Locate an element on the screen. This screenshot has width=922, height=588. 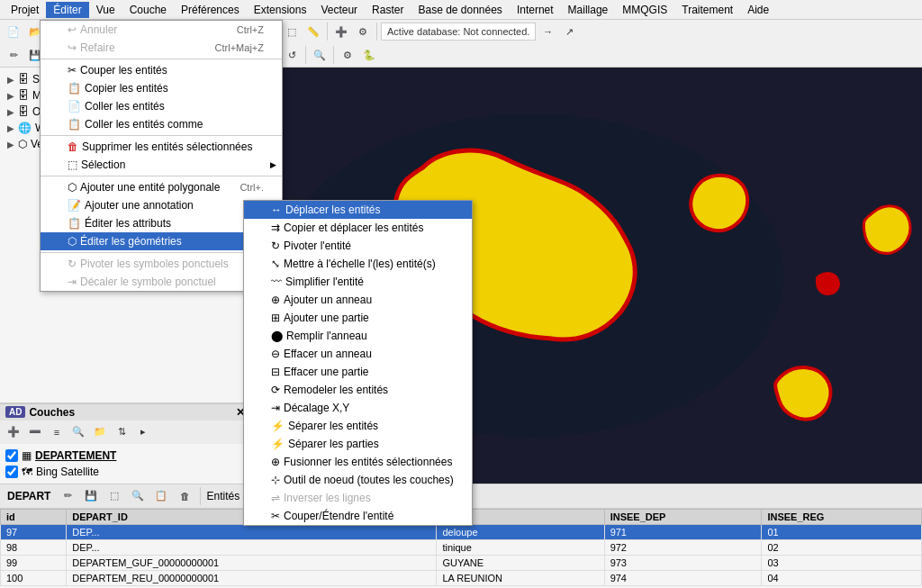
table-row: 100 DEPARTEM_REU_00000000001 LA REUNION … is located at coordinates (461, 578).